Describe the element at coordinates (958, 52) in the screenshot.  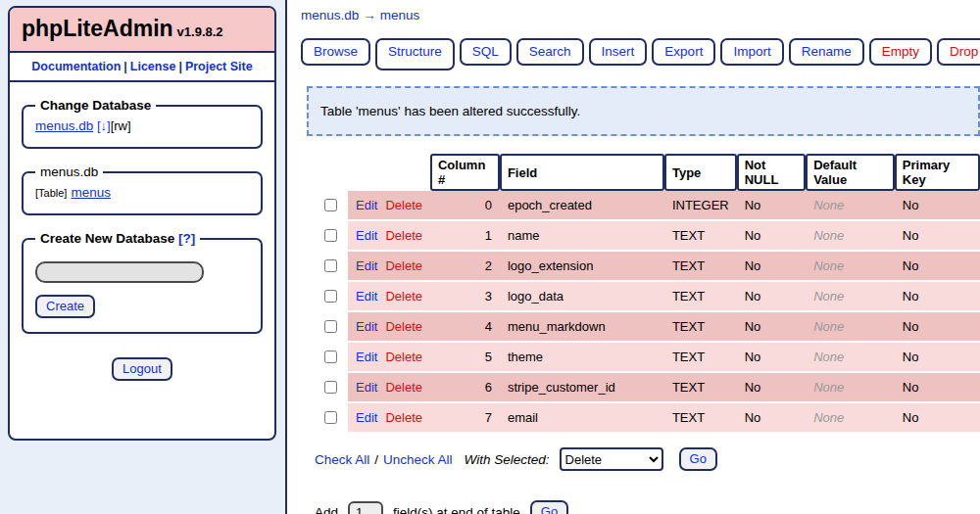
I see `tab-drop: Drop` at that location.